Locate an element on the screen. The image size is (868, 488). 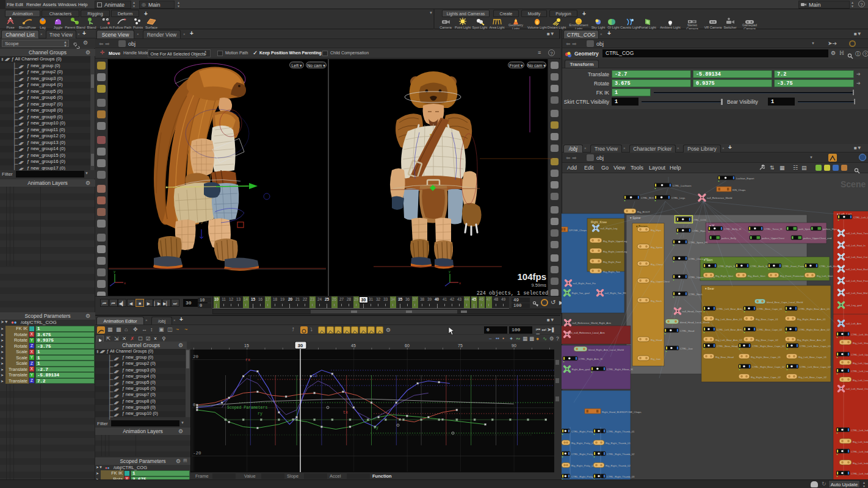
svg-text: DPOSE_Chops is located at coordinates (577, 231).